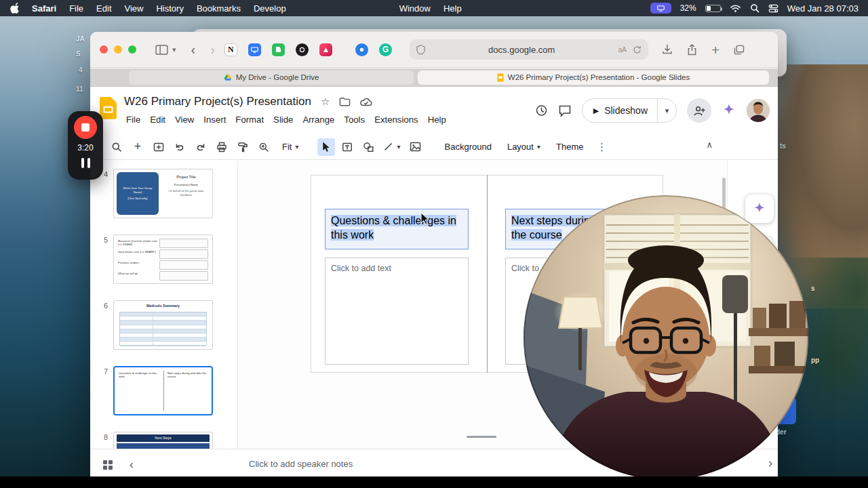 This screenshot has height=488, width=868. I want to click on control-center-icon, so click(773, 8).